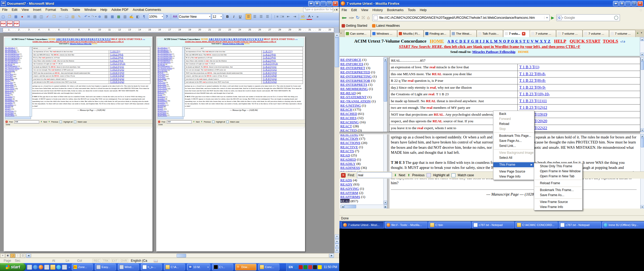 This screenshot has height=271, width=644. What do you see at coordinates (523, 52) in the screenshot?
I see `header-home-link: HOME` at bounding box center [523, 52].